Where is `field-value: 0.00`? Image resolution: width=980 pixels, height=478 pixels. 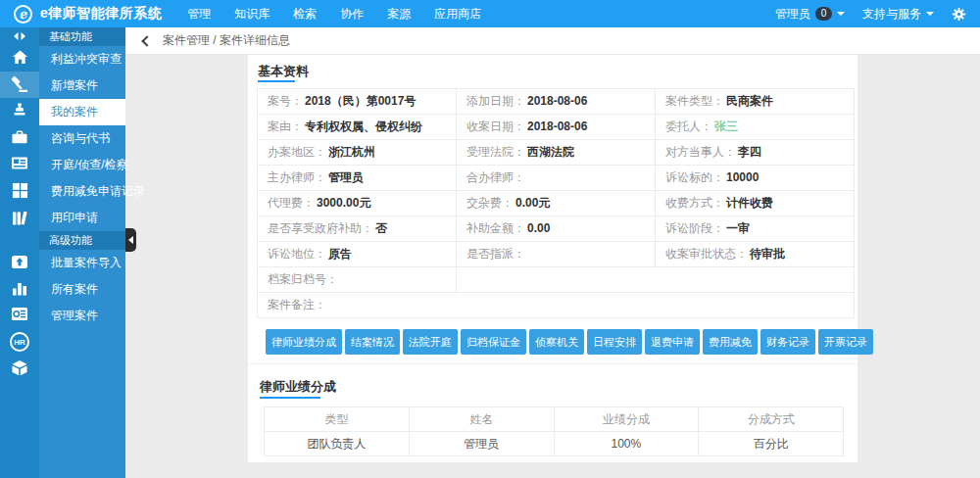
field-value: 0.00 is located at coordinates (539, 228).